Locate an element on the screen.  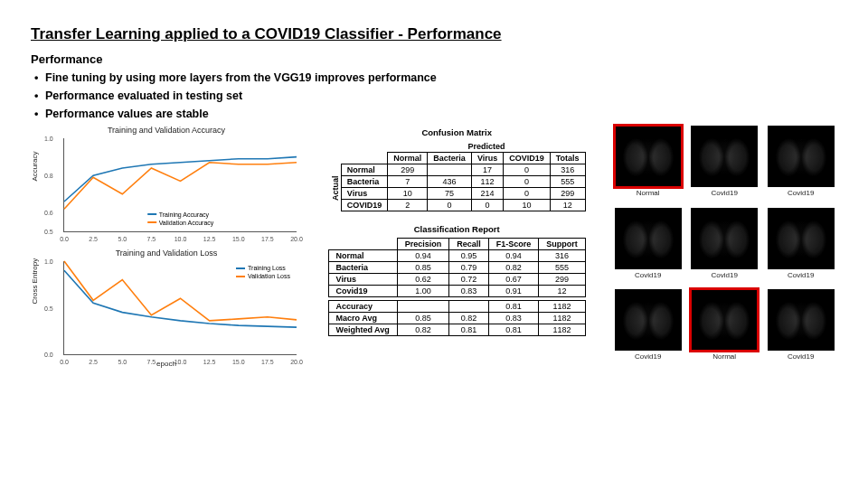
xray-image-grid: NormalCovid19Covid19Covid19Covid19Covid1… is located at coordinates (724, 247).